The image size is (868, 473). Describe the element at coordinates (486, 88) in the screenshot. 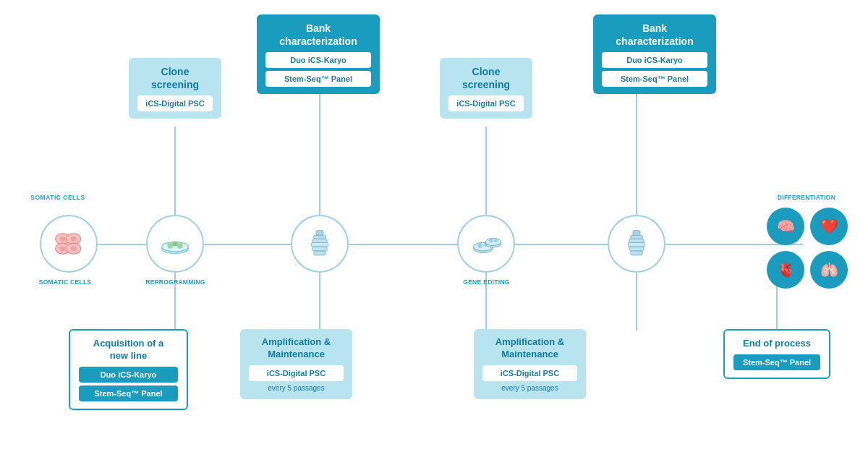

I see `clone-screening-2-card: Clonescreening iCS-Digital PSC` at that location.